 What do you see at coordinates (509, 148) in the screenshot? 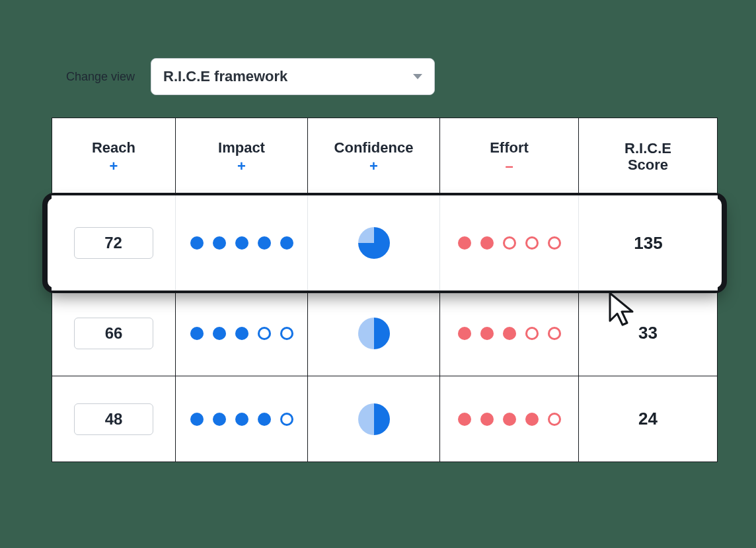
I see `column-title: Effort` at bounding box center [509, 148].